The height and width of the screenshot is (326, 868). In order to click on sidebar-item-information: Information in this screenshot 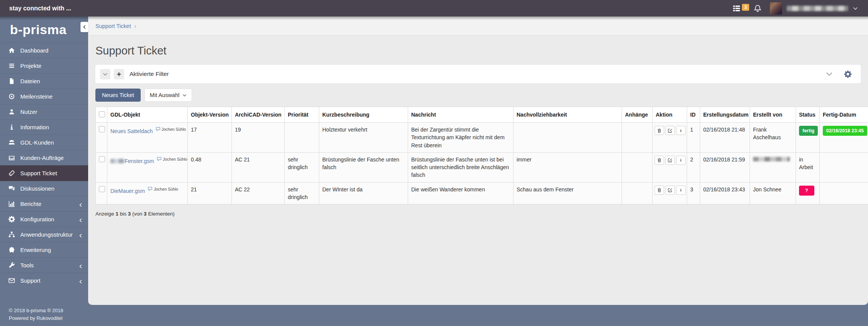, I will do `click(44, 127)`.